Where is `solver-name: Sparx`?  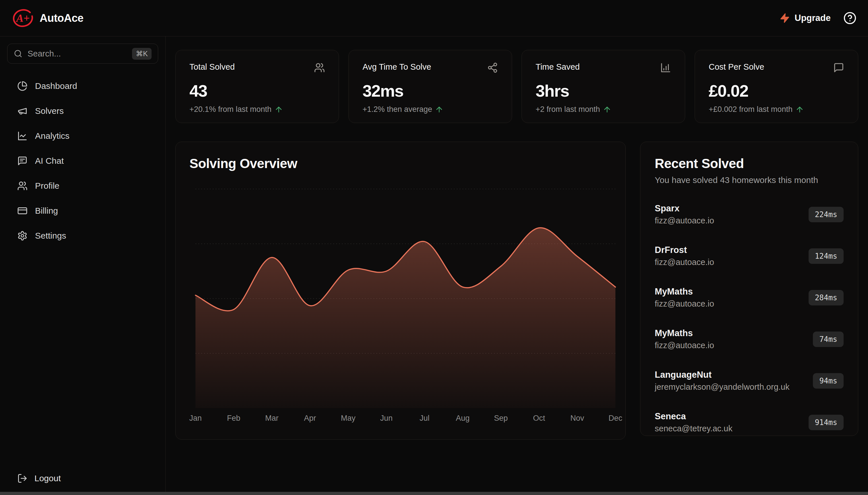 solver-name: Sparx is located at coordinates (685, 208).